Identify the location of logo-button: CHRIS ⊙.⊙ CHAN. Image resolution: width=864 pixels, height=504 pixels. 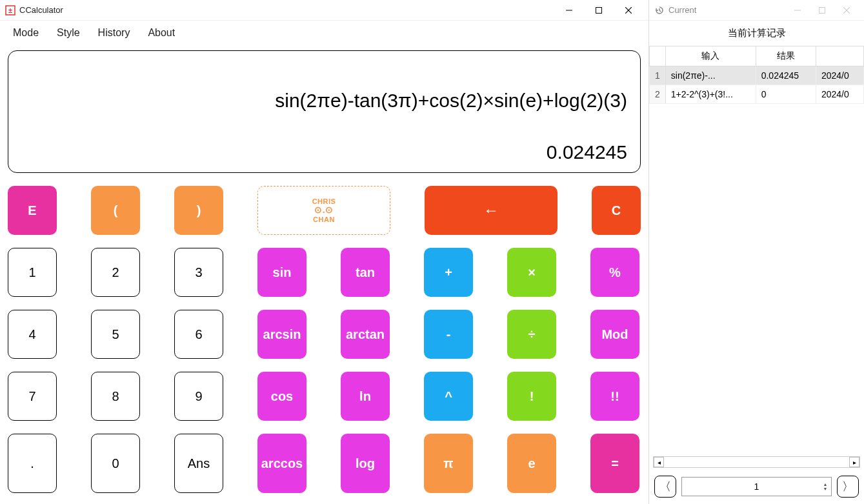
(324, 210).